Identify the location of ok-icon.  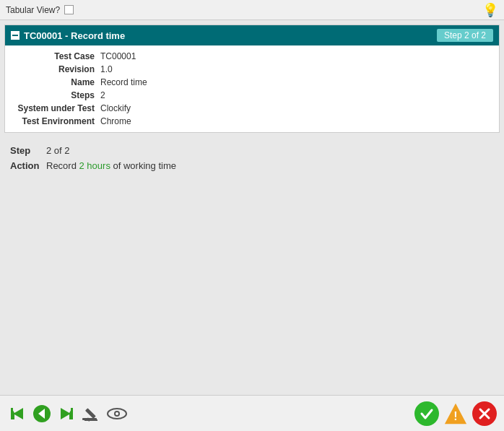
(427, 414).